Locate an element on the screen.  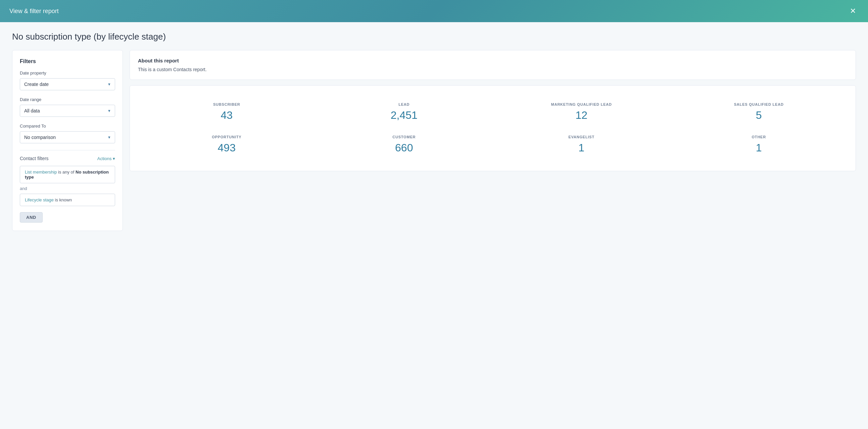
about-title: About this report is located at coordinates (493, 61).